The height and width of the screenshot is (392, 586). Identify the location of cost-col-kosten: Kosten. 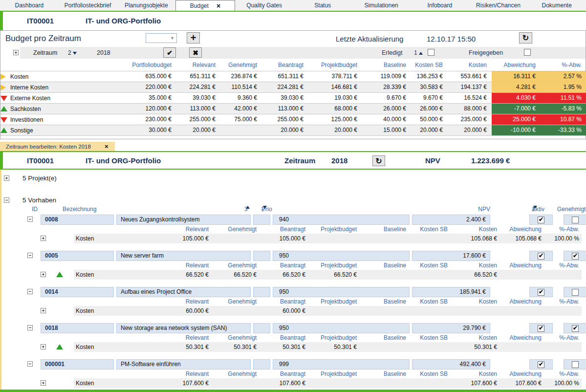
(476, 265).